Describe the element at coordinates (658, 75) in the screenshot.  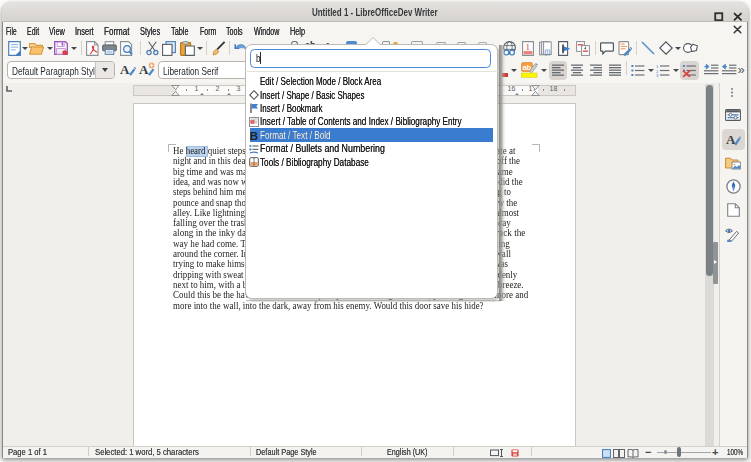
I see `svg-text: 3` at that location.